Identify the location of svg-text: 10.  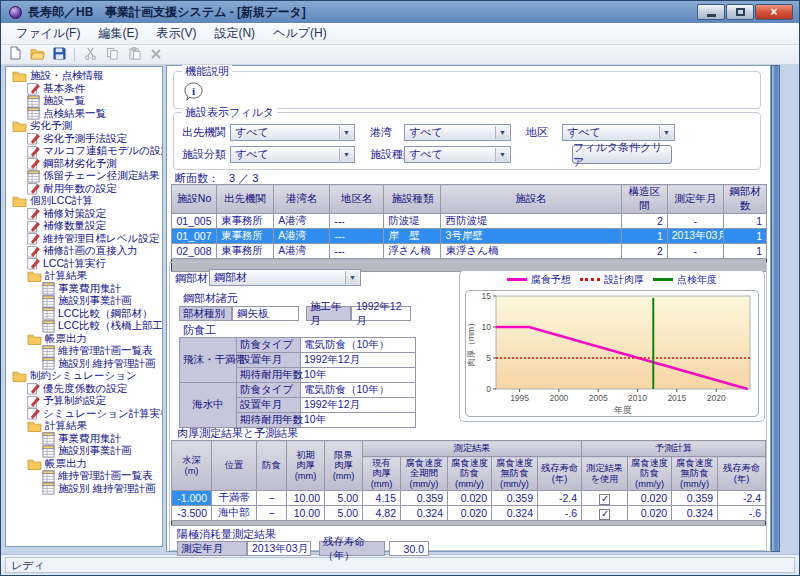
(487, 327).